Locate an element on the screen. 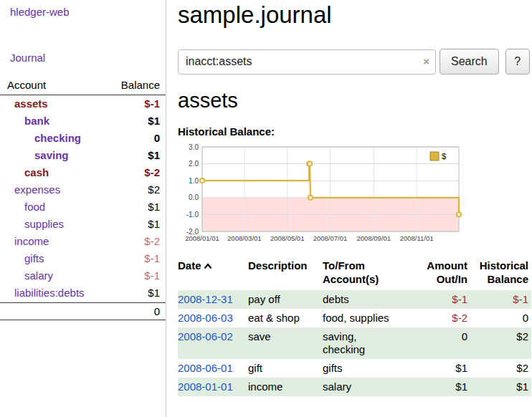 This screenshot has width=532, height=417. total-balance: 0 is located at coordinates (157, 311).